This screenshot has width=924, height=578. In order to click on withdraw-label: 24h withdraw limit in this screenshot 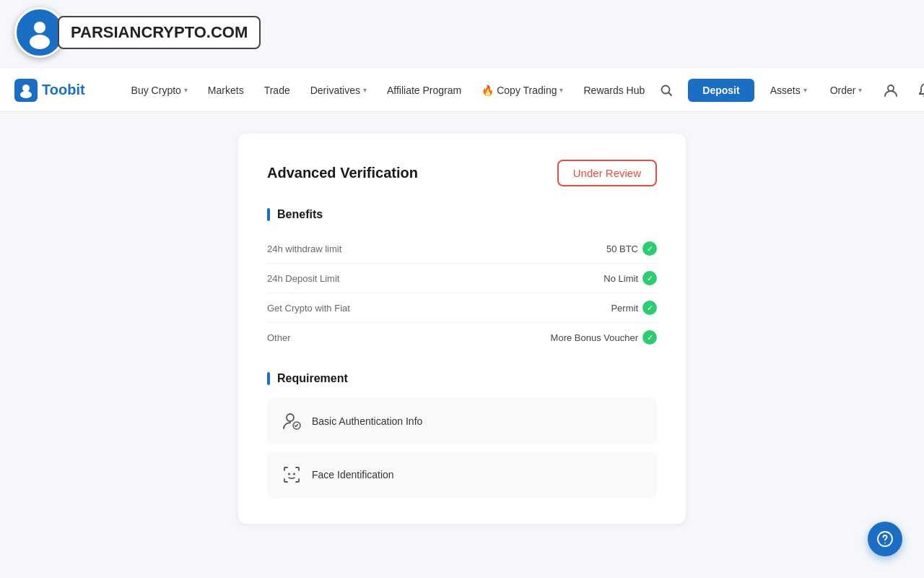, I will do `click(305, 249)`.